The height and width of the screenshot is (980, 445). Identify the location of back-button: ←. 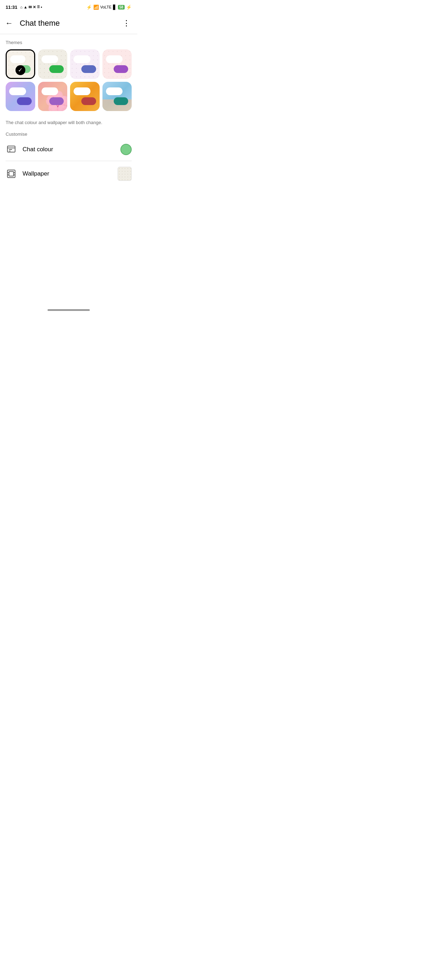
(9, 24).